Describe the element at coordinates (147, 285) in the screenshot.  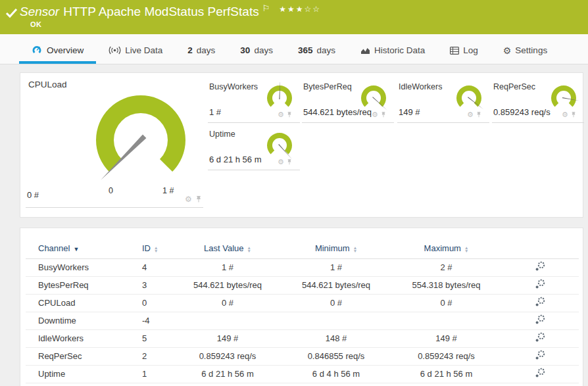
I see `channel-id: 3` at that location.